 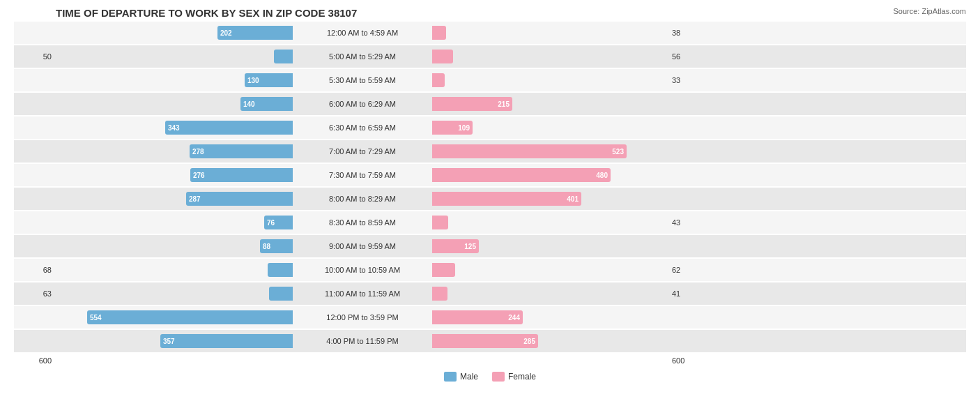 I want to click on right-bar-container: 125, so click(x=551, y=246).